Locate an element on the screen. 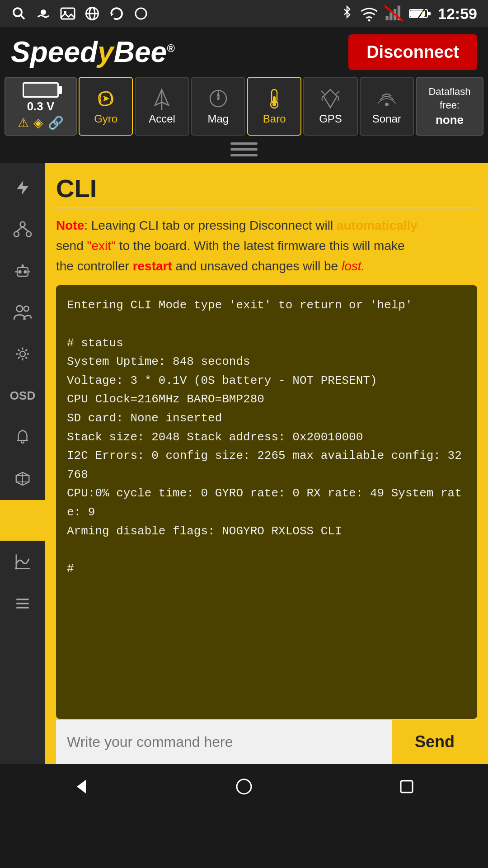 This screenshot has height=868, width=488. send-button: Send is located at coordinates (435, 742).